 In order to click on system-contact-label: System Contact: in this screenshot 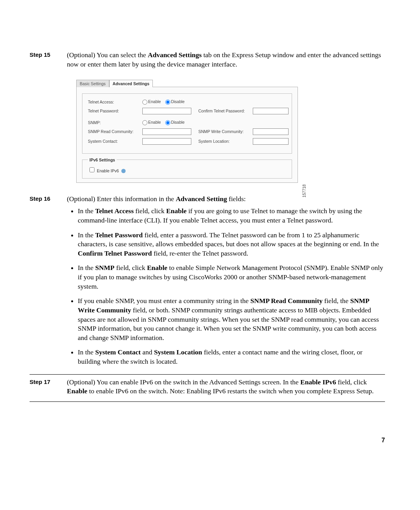, I will do `click(115, 141)`.